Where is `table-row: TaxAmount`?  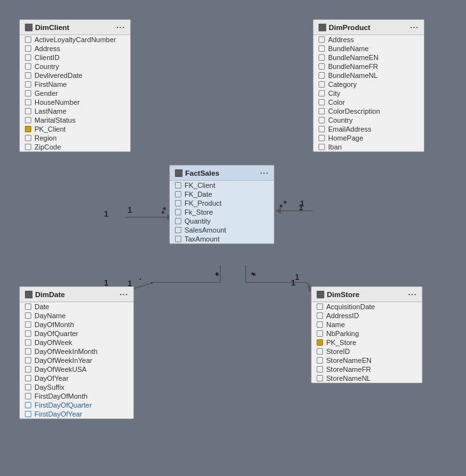 table-row: TaxAmount is located at coordinates (222, 239).